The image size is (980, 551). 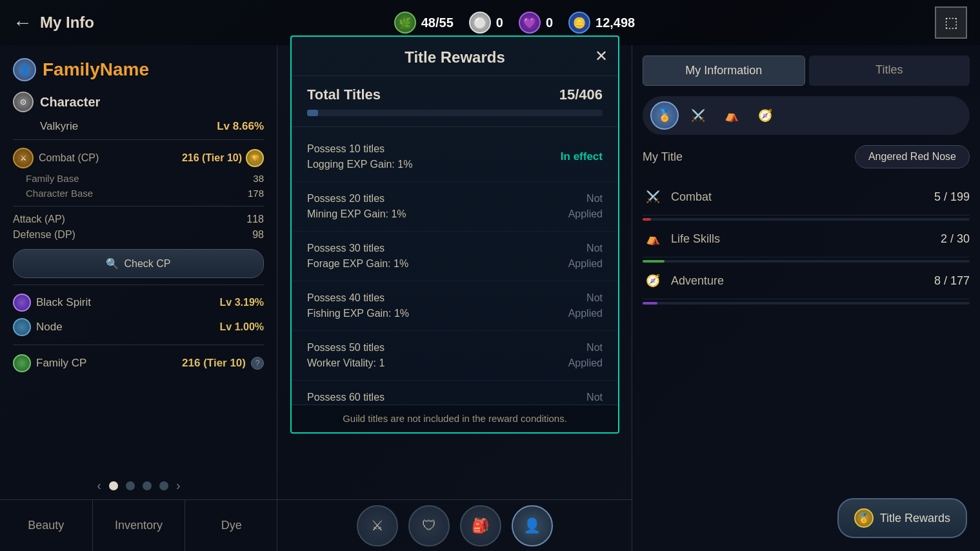 What do you see at coordinates (429, 526) in the screenshot?
I see `nav-icon-2: 🛡` at bounding box center [429, 526].